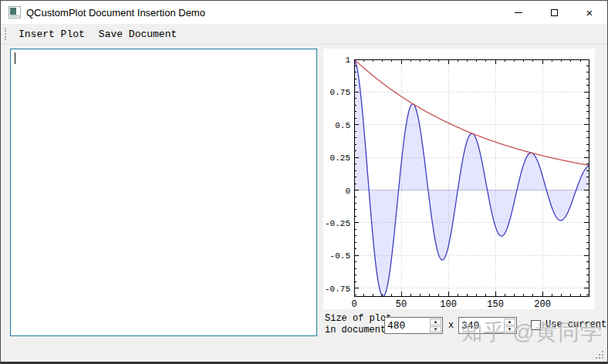 The height and width of the screenshot is (364, 608). What do you see at coordinates (448, 304) in the screenshot?
I see `svg-text: 100` at bounding box center [448, 304].